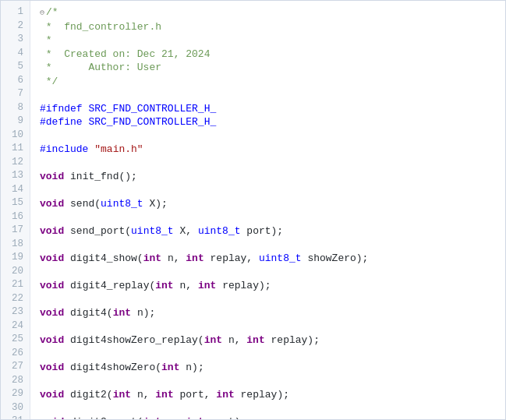  Describe the element at coordinates (223, 418) in the screenshot. I see `param-name: port` at that location.